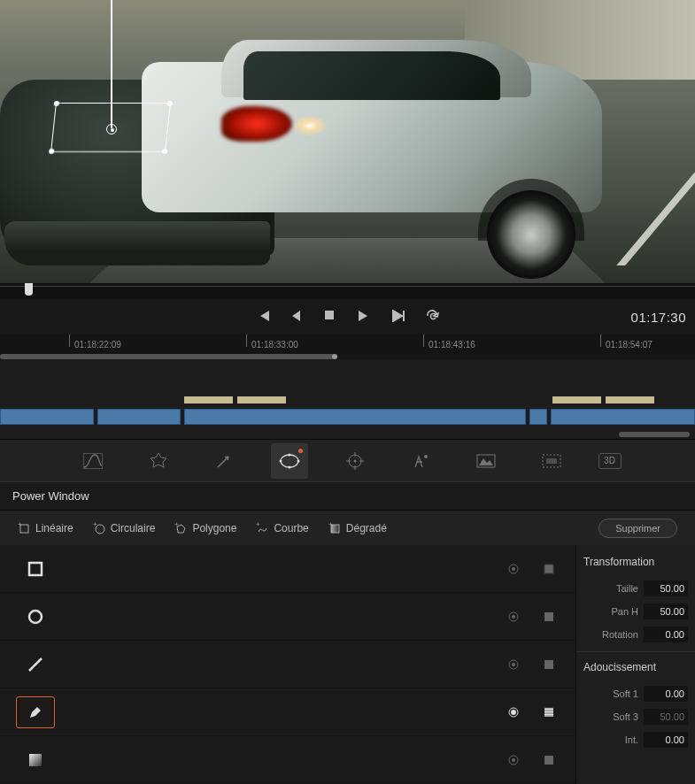 Image resolution: width=695 pixels, height=784 pixels. I want to click on tab-3d: 3D, so click(610, 461).